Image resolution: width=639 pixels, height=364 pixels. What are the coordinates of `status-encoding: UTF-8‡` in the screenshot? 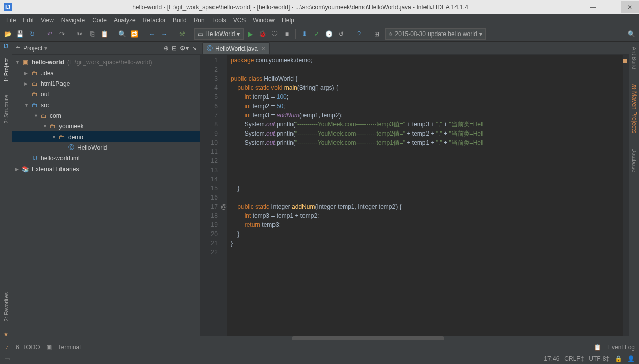 It's located at (599, 359).